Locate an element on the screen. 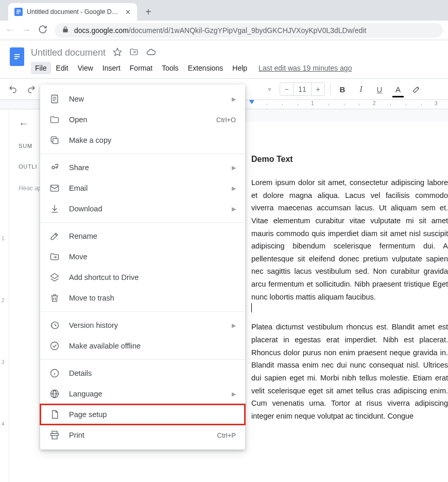 Image resolution: width=448 pixels, height=482 pixels. menu-item-label: Download is located at coordinates (146, 209).